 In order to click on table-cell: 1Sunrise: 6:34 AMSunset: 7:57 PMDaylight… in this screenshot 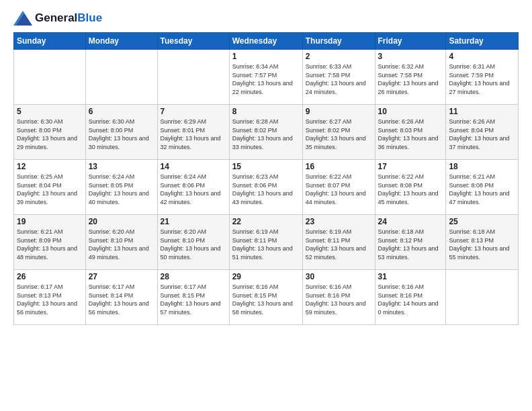, I will do `click(266, 77)`.